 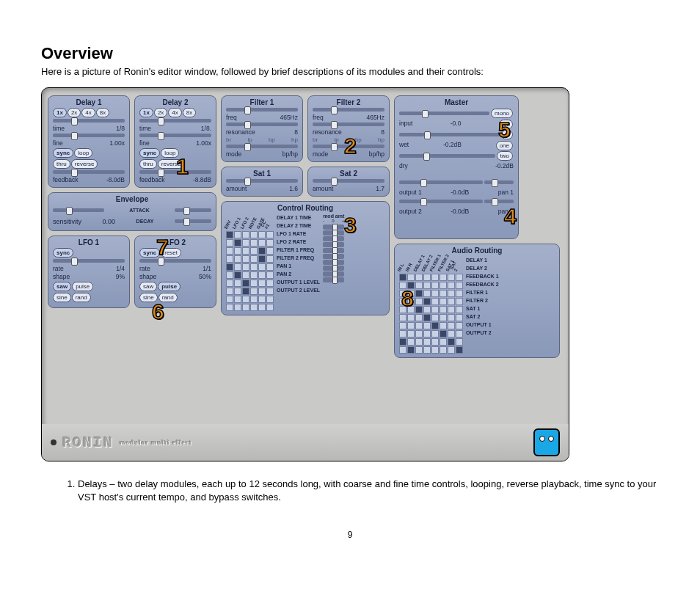 What do you see at coordinates (193, 210) in the screenshot?
I see `envelope-attack-slider` at bounding box center [193, 210].